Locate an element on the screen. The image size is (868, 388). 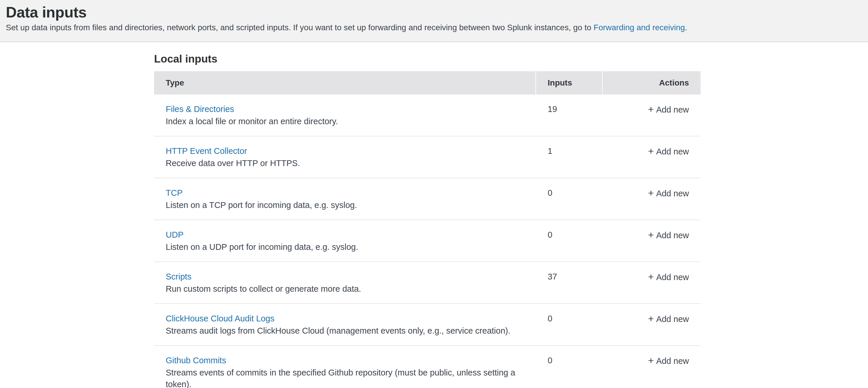
input-type-description: Streams audit logs from ClickHouse Cloud… is located at coordinates (345, 331).